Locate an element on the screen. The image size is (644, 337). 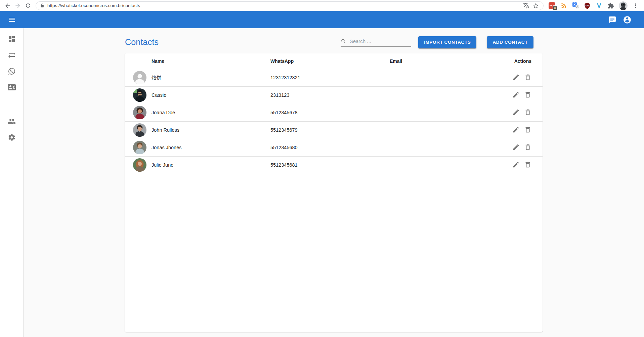
app-bar is located at coordinates (322, 19).